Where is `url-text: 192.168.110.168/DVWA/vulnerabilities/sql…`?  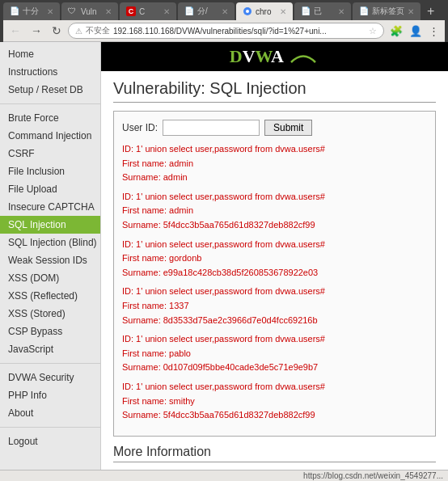
url-text: 192.168.110.168/DVWA/vulnerabilities/sql… is located at coordinates (239, 31).